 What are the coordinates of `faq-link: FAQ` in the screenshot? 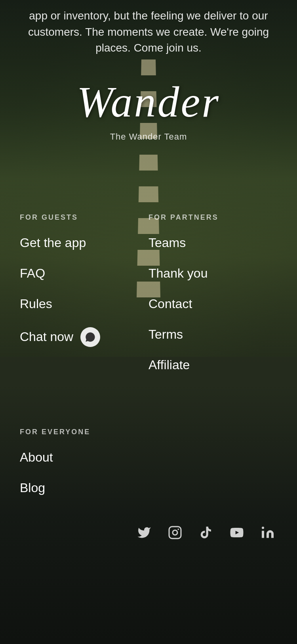 It's located at (84, 274).